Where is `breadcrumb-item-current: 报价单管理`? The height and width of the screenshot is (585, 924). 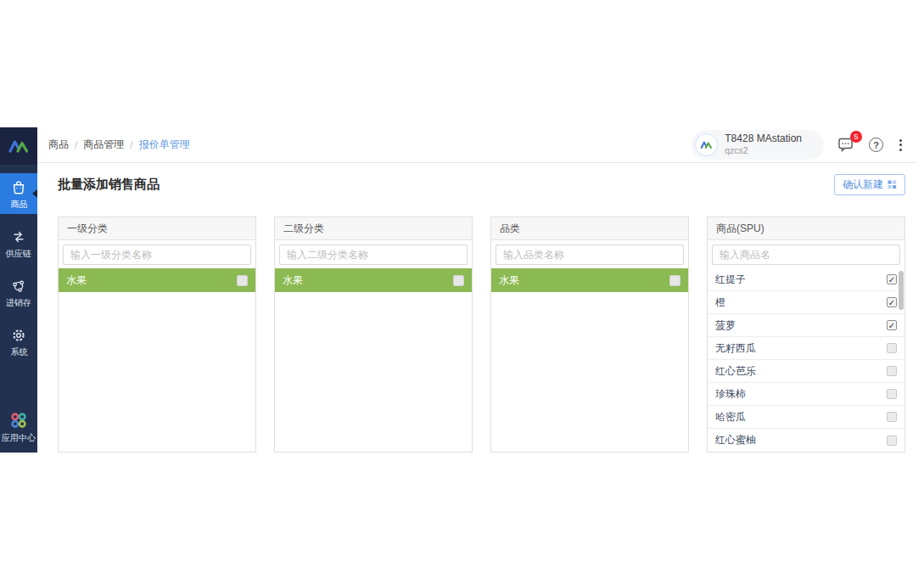 breadcrumb-item-current: 报价单管理 is located at coordinates (165, 144).